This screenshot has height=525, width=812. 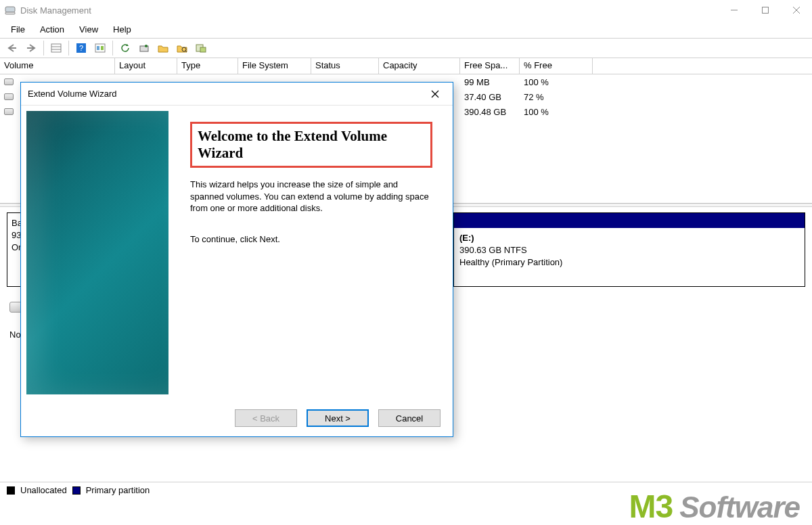 What do you see at coordinates (163, 48) in the screenshot?
I see `open-folder-icon` at bounding box center [163, 48].